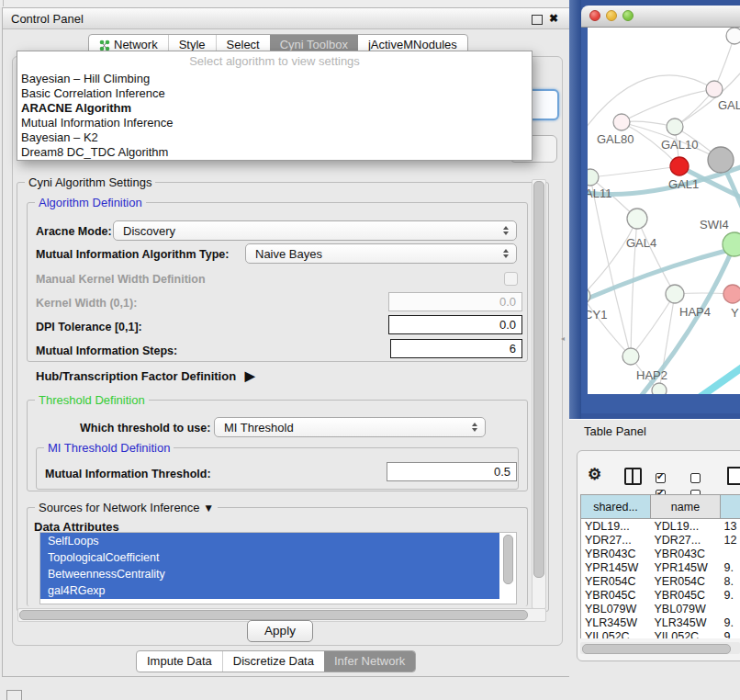 The height and width of the screenshot is (700, 740). Describe the element at coordinates (105, 46) in the screenshot. I see `network-icon` at that location.